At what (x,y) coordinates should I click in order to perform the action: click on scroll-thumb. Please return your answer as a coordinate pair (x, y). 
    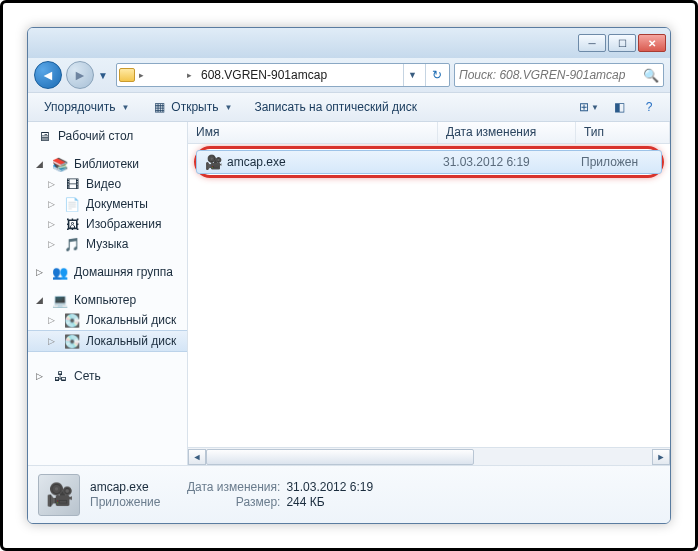
    Looking at the image, I should click on (340, 457).